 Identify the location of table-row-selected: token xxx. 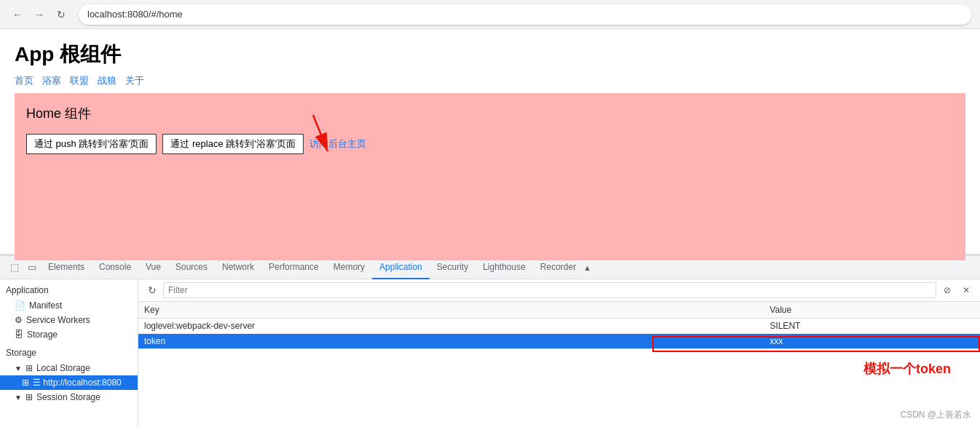
(559, 342).